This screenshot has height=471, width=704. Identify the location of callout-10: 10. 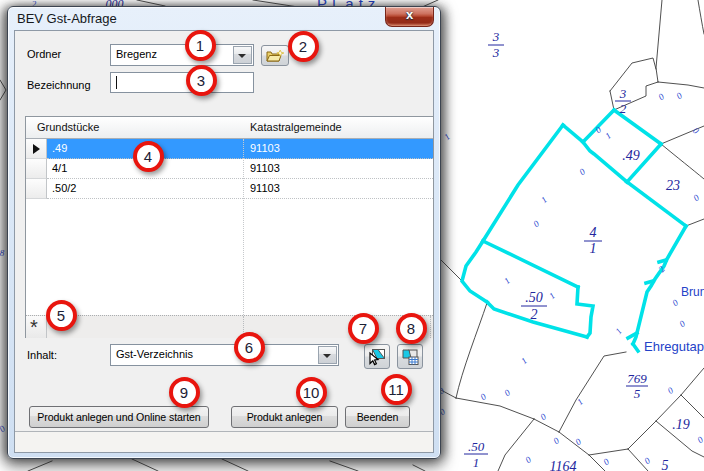
(312, 392).